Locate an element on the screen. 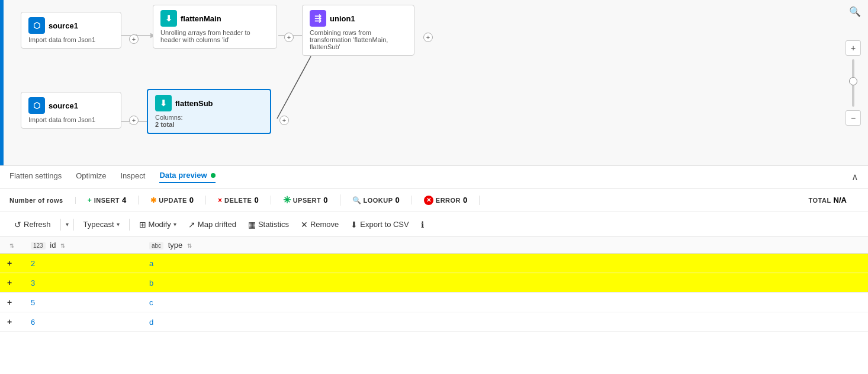 This screenshot has width=868, height=374. stat-rows: Number of rows is located at coordinates (43, 200).